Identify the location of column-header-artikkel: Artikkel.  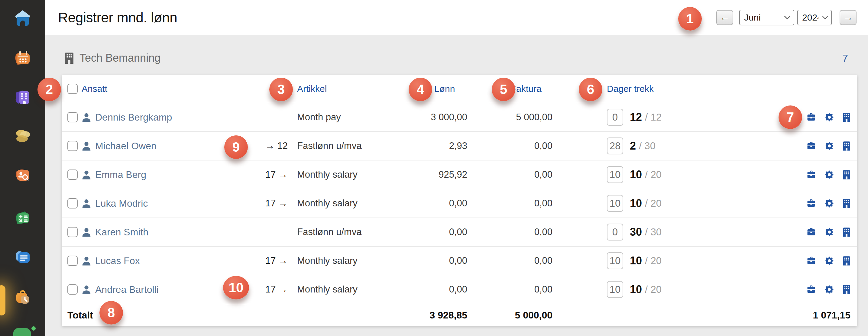
(312, 89).